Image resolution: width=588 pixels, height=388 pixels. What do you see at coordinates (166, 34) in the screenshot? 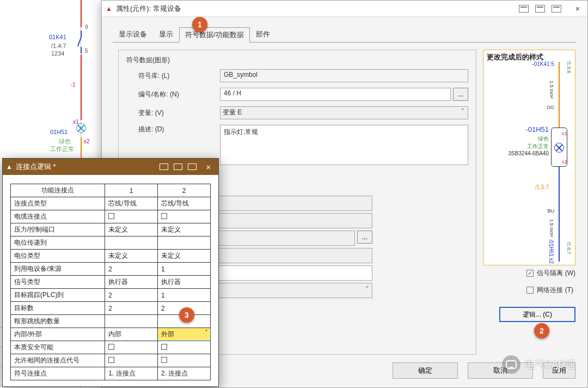
I see `tab-display: 显示` at bounding box center [166, 34].